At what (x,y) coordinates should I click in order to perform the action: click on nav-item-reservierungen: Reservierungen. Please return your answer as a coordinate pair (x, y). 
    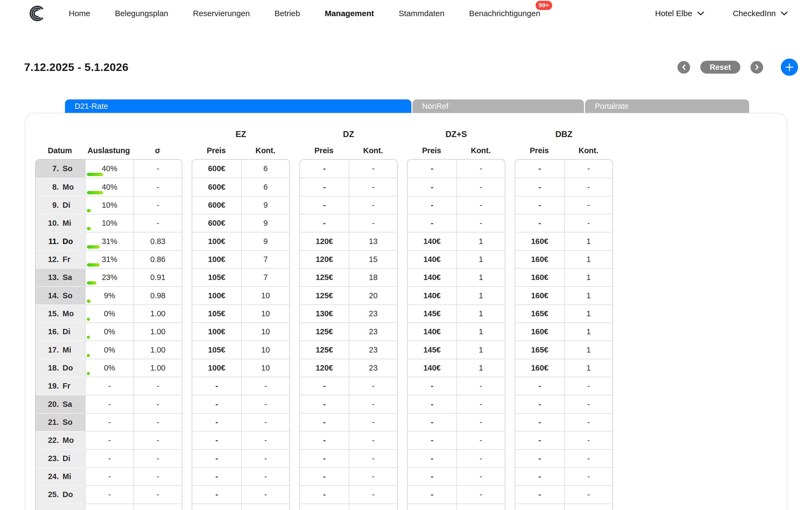
    Looking at the image, I should click on (222, 13).